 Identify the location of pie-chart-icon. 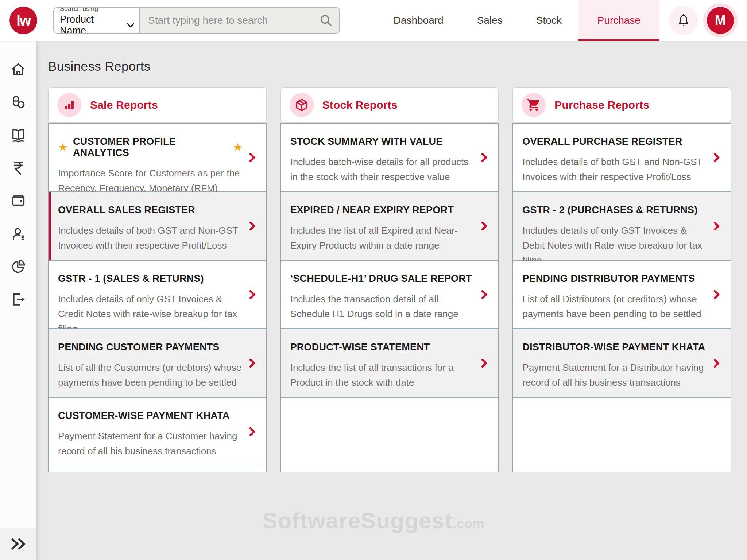
(18, 267).